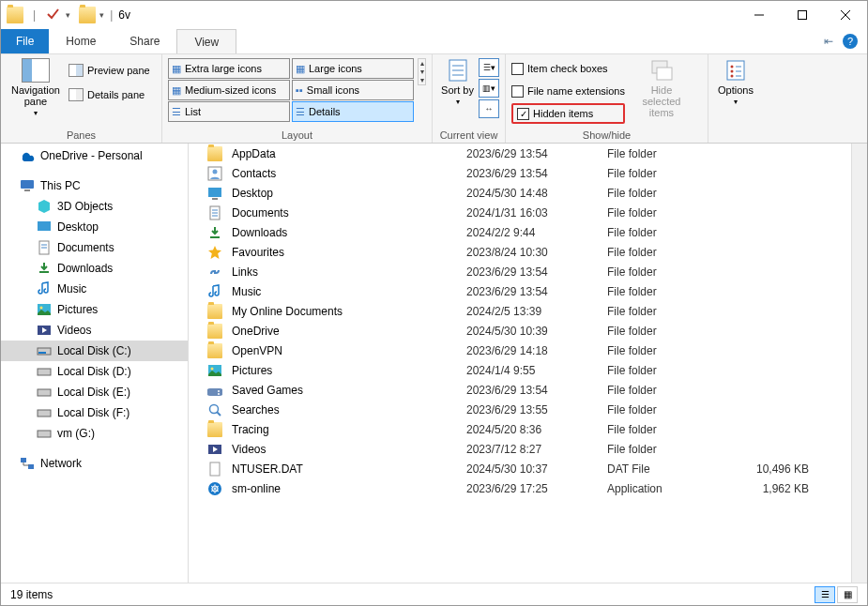  I want to click on tree-pictures: Pictures, so click(94, 310).